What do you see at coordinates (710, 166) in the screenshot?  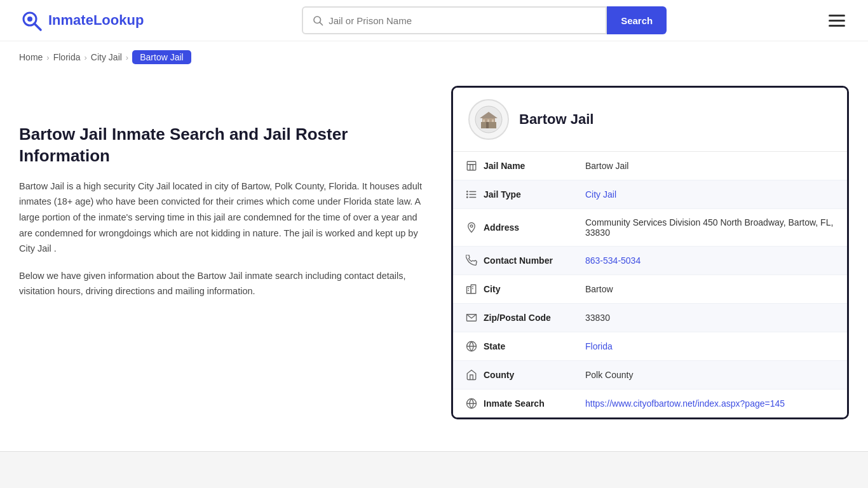 I see `jail-name-value: Bartow Jail` at bounding box center [710, 166].